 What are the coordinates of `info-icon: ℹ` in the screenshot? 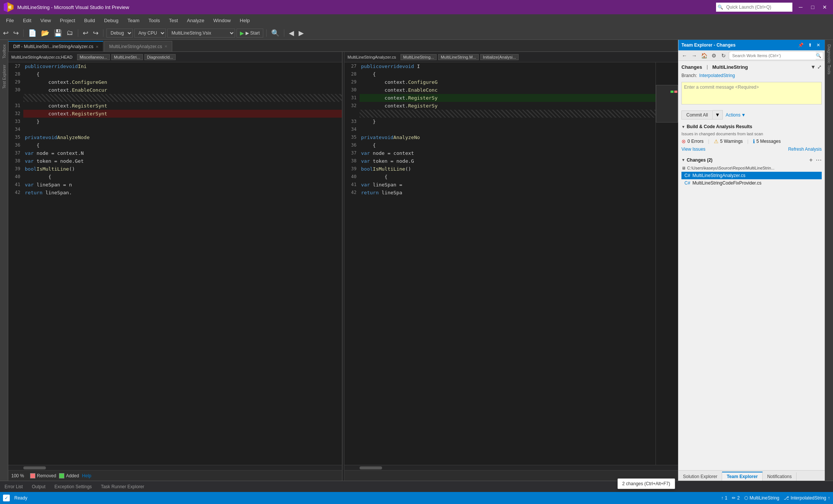 It's located at (754, 141).